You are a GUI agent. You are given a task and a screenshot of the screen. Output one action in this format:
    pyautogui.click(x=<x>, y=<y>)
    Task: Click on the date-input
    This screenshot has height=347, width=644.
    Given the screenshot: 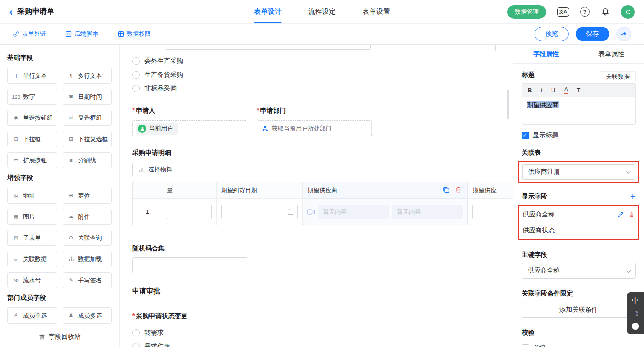 What is the action you would take?
    pyautogui.click(x=259, y=212)
    